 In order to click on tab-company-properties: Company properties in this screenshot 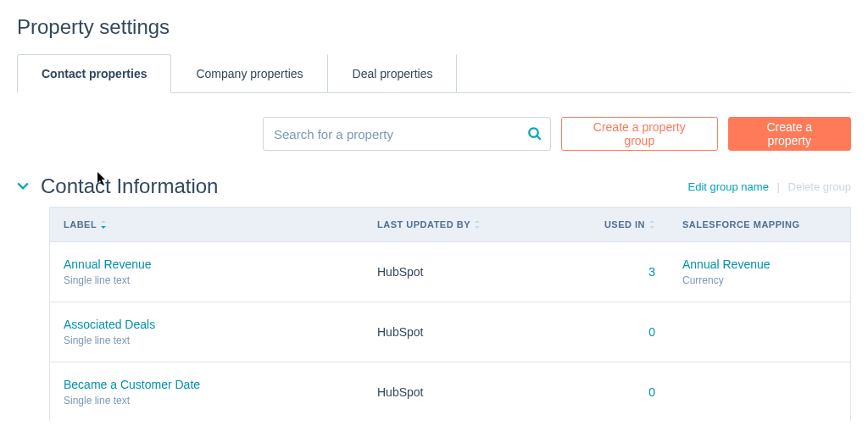, I will do `click(249, 73)`.